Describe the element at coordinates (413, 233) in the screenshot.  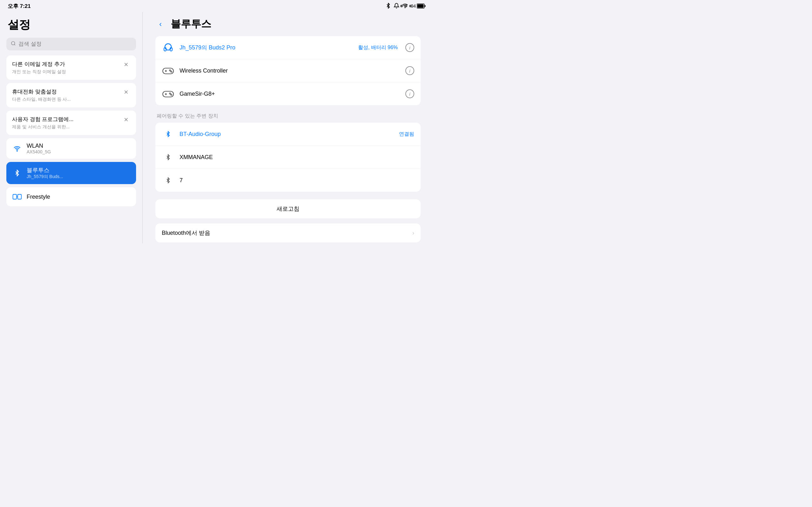
I see `chevron-right-icon: ›` at that location.